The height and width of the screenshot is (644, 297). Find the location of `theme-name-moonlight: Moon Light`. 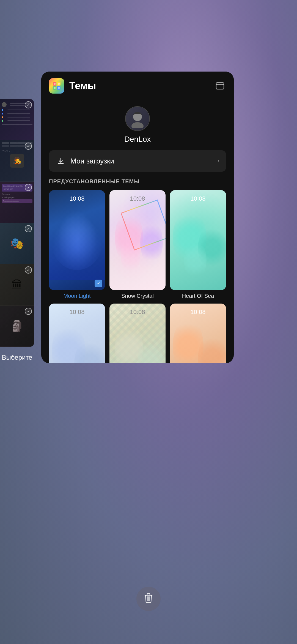

theme-name-moonlight: Moon Light is located at coordinates (77, 296).